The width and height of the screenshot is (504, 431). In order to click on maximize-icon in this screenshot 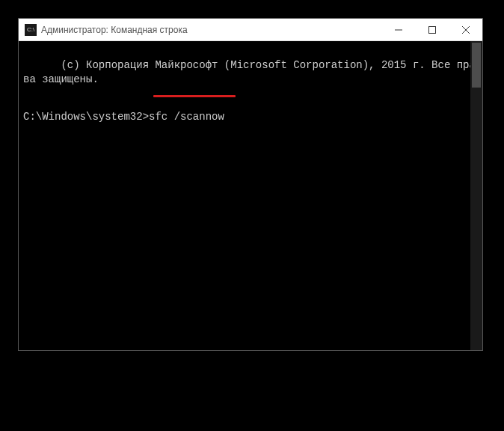, I will do `click(432, 30)`.